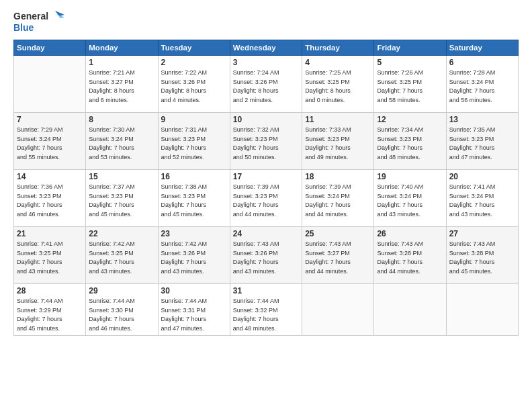  Describe the element at coordinates (50, 177) in the screenshot. I see `day-number: 14` at that location.